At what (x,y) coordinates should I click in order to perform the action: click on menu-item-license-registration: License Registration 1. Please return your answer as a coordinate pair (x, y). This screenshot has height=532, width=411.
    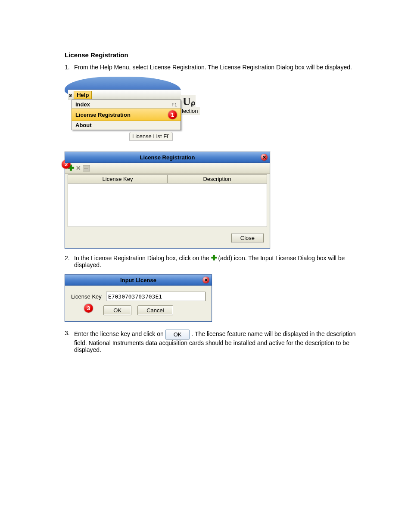
    Looking at the image, I should click on (126, 115).